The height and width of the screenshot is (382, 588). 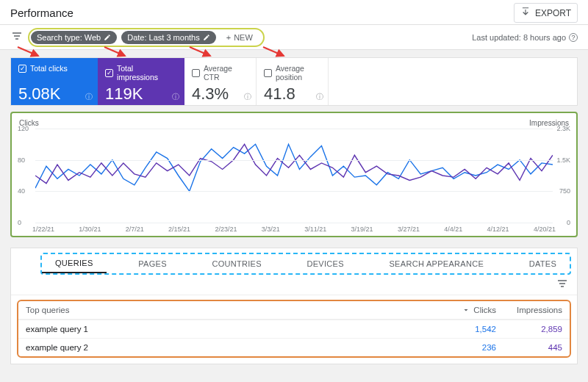 What do you see at coordinates (563, 129) in the screenshot?
I see `y-tick-right: 2.3K` at bounding box center [563, 129].